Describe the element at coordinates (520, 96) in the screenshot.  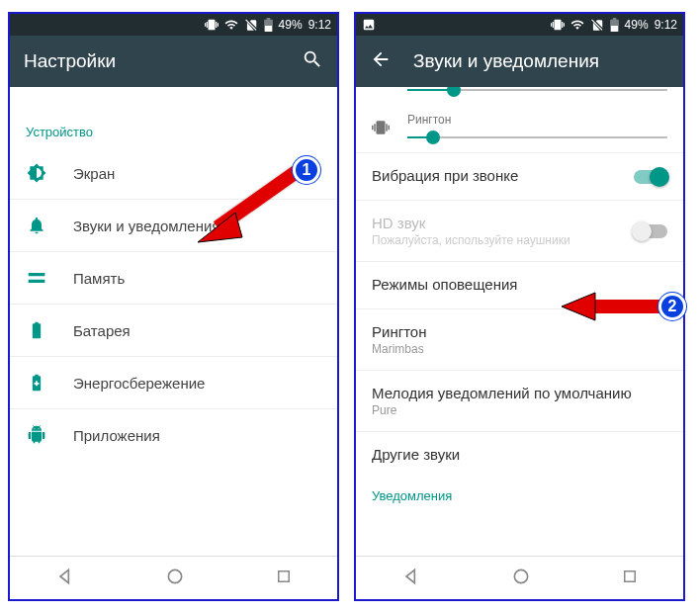
I see `media-volume-row` at that location.